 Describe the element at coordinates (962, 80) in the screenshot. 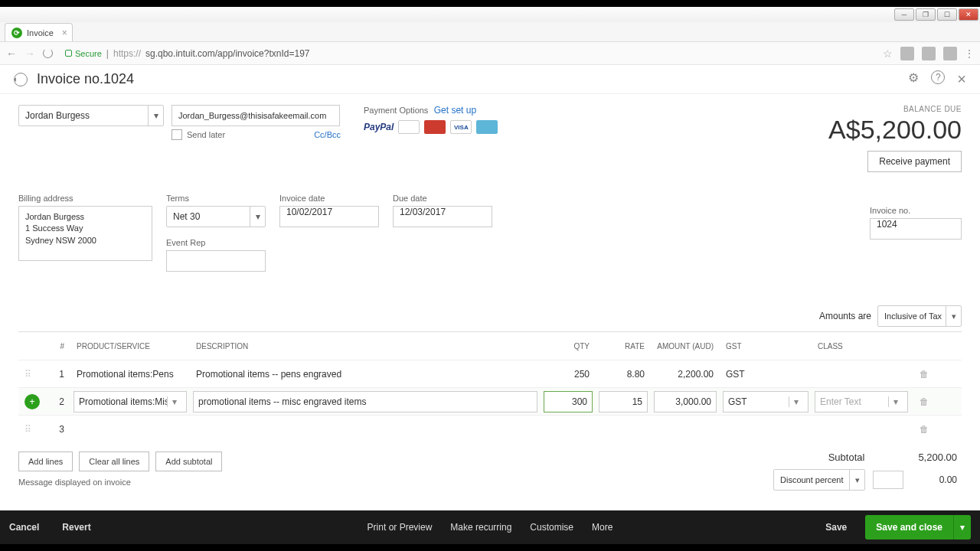

I see `close-icon: ×` at that location.